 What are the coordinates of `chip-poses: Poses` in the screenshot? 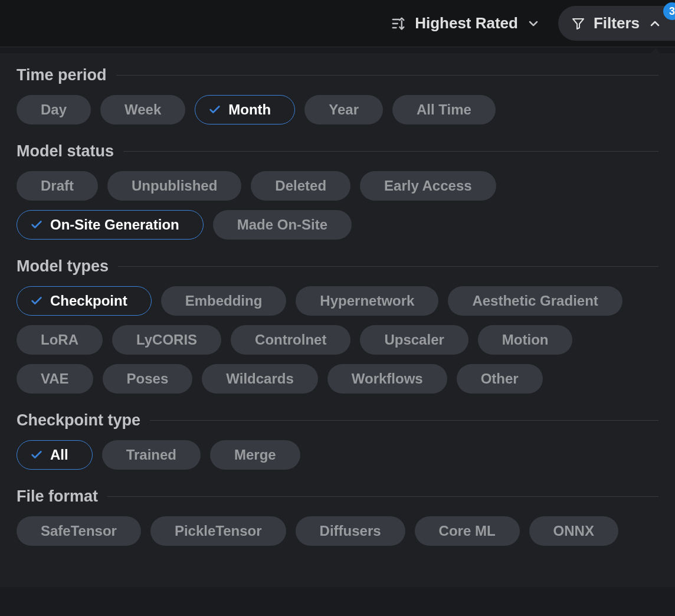 It's located at (148, 379).